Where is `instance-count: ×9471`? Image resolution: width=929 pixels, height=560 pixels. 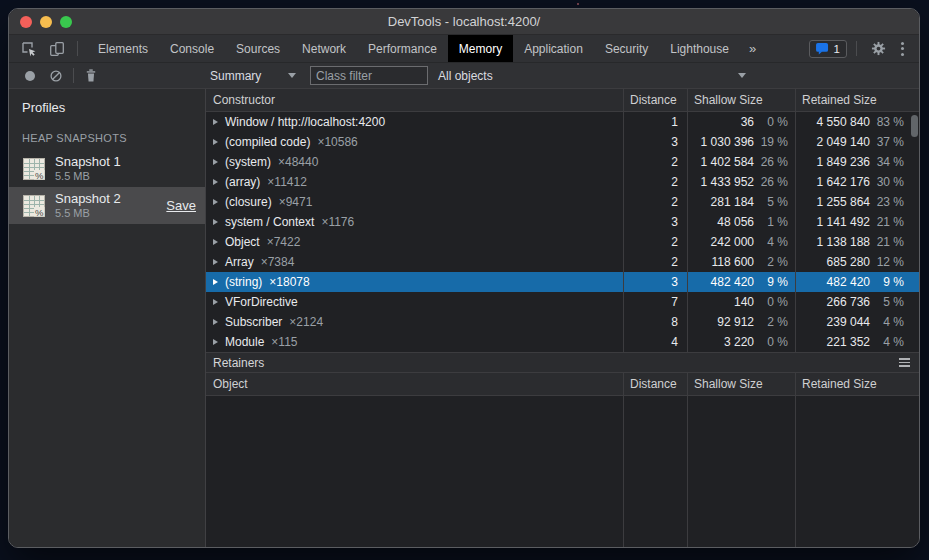 instance-count: ×9471 is located at coordinates (296, 202).